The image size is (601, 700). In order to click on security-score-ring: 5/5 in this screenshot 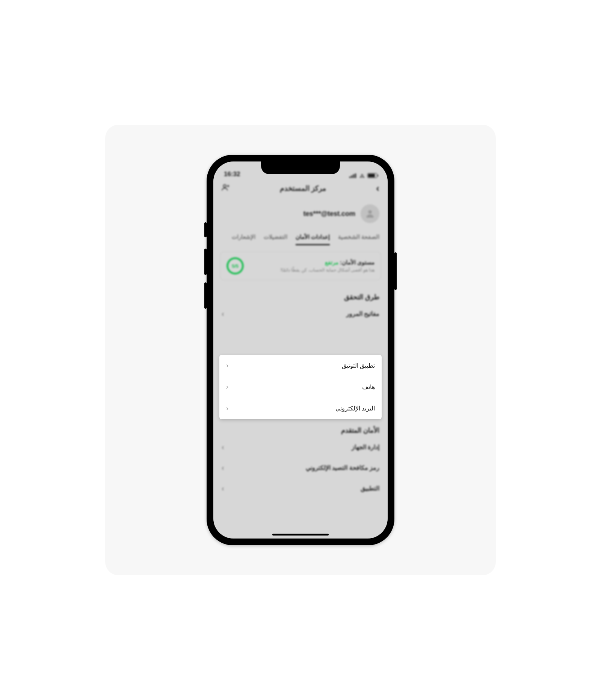, I will do `click(235, 266)`.